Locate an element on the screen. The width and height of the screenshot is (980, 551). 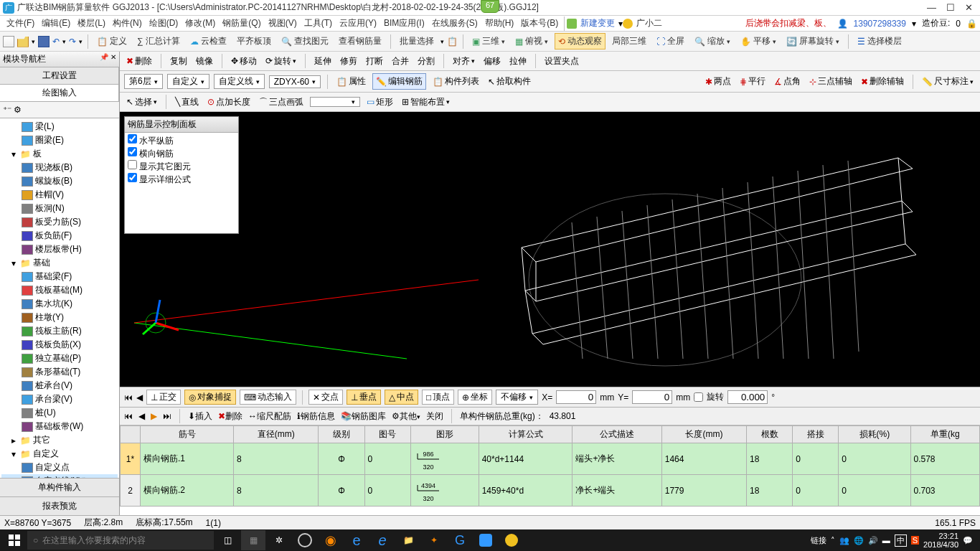
extend-button: 延伸 is located at coordinates (323, 62).